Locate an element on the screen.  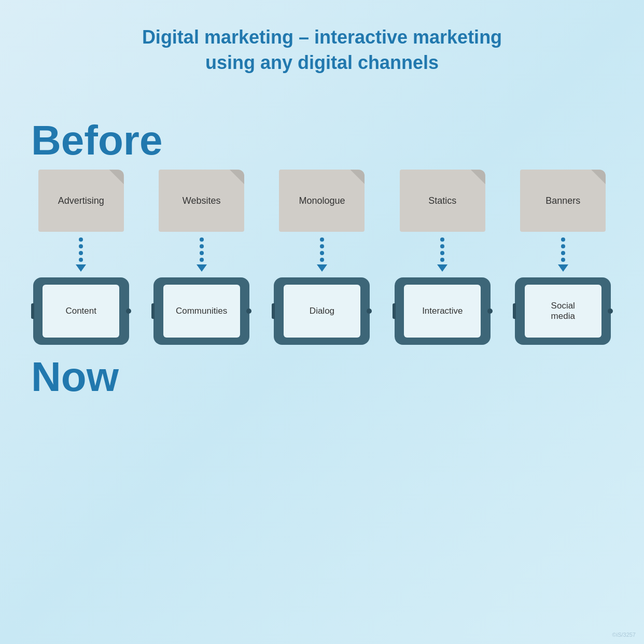
doc-card-banners: Banners is located at coordinates (563, 201).